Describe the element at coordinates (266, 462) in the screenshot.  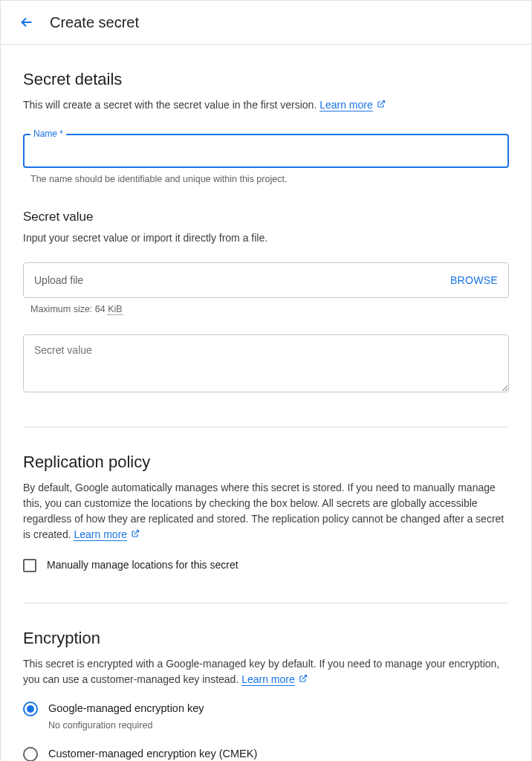
I see `replication-heading: Replication policy` at that location.